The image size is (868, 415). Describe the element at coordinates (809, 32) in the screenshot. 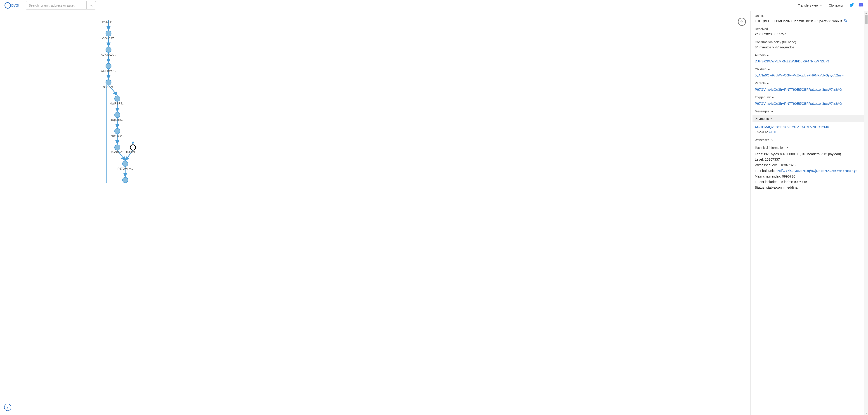

I see `received-field: Received 24.07.2023 00:55:57` at that location.